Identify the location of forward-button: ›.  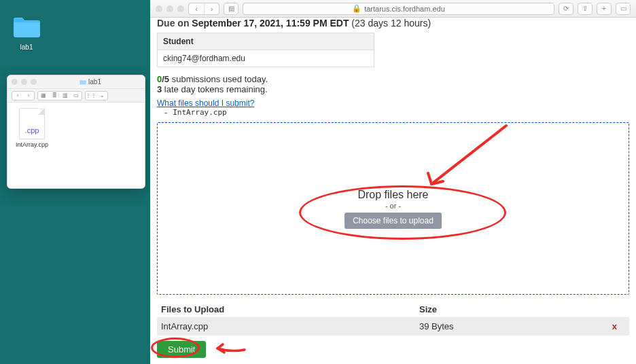
(211, 9).